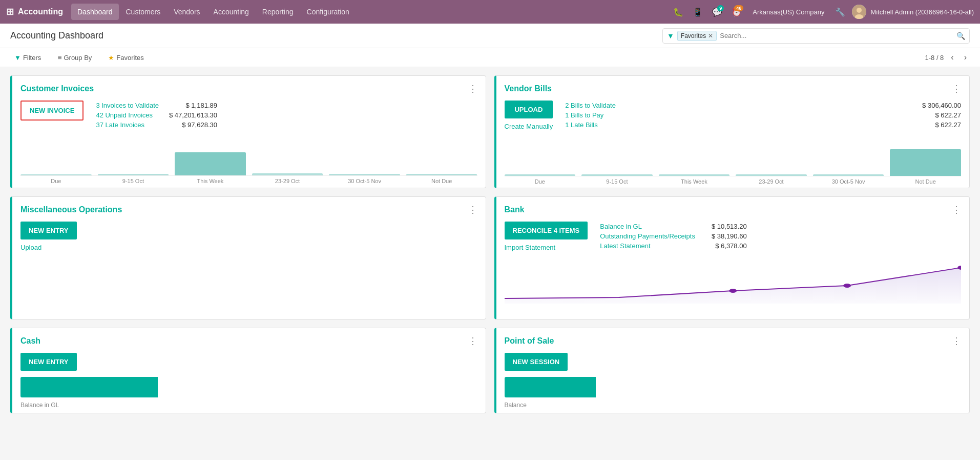  I want to click on chart-label-23-29-oct: 23-29 Oct, so click(288, 181).